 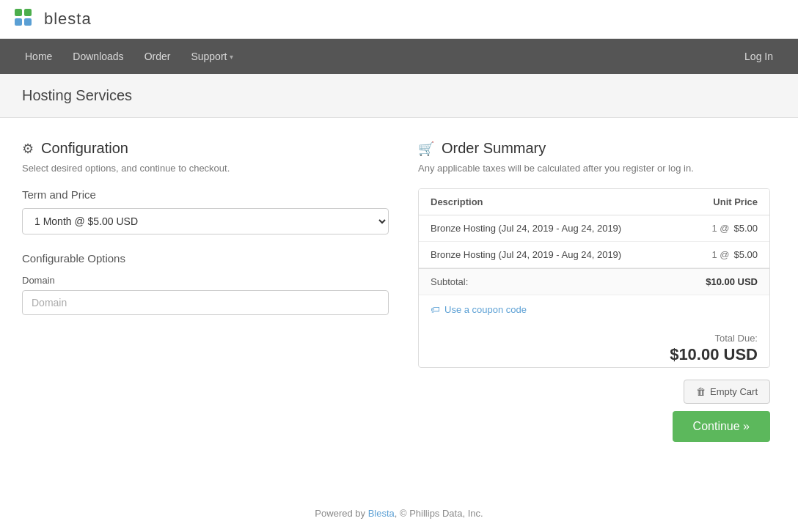 What do you see at coordinates (381, 513) in the screenshot?
I see `footer-blesta-link: Blesta` at bounding box center [381, 513].